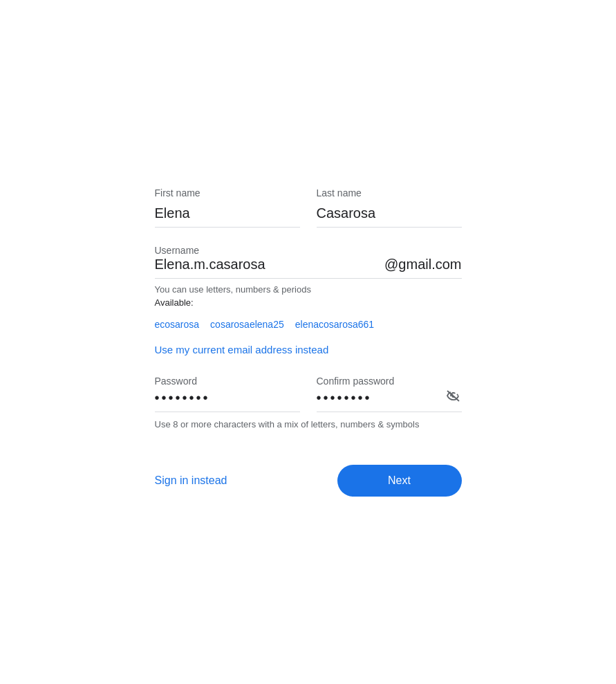 The image size is (616, 684). Describe the element at coordinates (270, 264) in the screenshot. I see `username-input` at that location.